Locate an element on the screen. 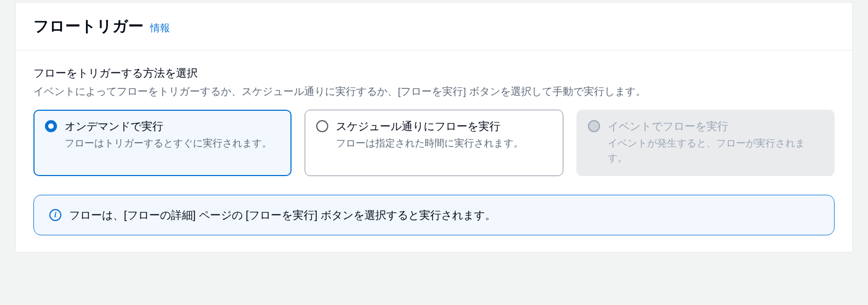 The height and width of the screenshot is (305, 868). option-description: フローはトリガーするとすぐに実行されます。 is located at coordinates (168, 144).